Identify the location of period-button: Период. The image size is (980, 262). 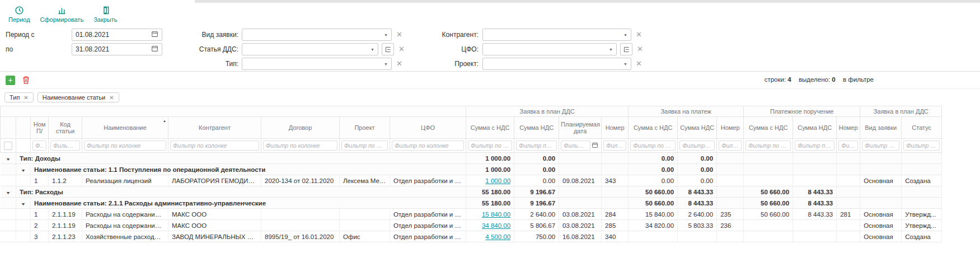
(19, 15).